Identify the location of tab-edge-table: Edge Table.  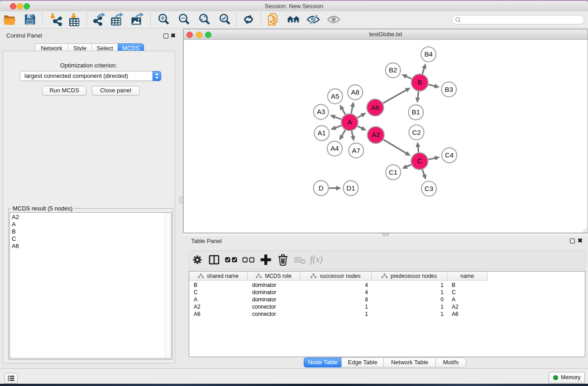
(363, 362).